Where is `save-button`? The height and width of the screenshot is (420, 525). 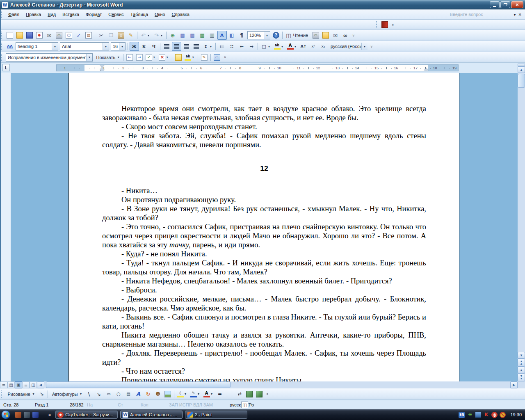
save-button is located at coordinates (30, 35).